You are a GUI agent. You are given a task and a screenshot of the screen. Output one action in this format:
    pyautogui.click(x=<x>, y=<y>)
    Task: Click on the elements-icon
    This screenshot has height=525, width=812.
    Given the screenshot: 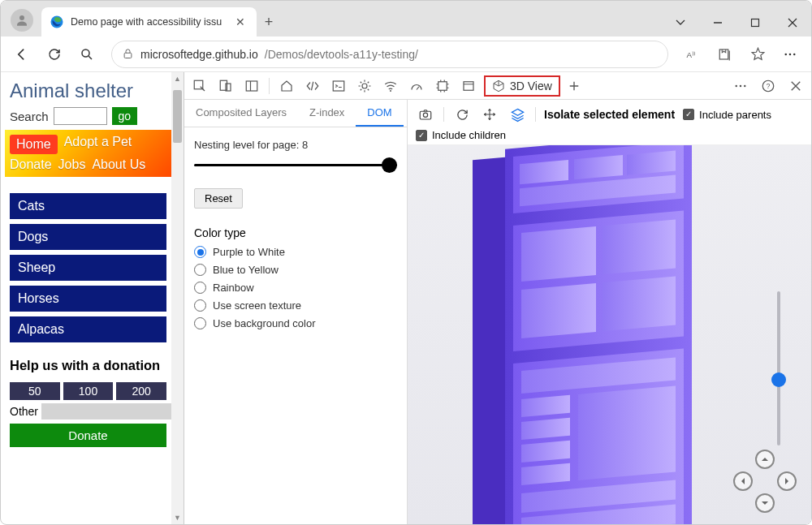 What is the action you would take?
    pyautogui.click(x=313, y=86)
    